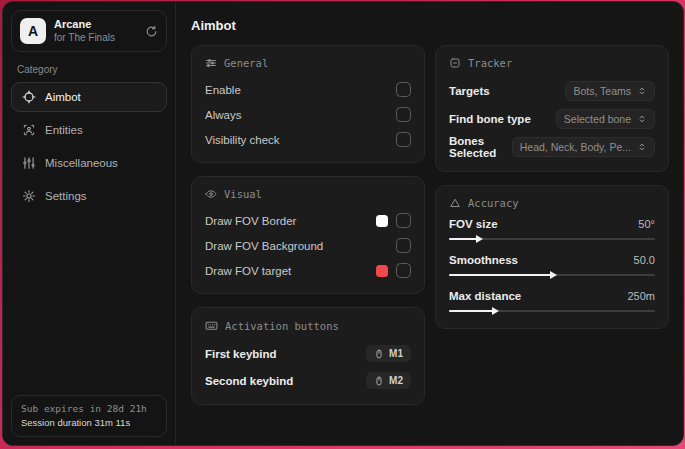 The width and height of the screenshot is (685, 449). Describe the element at coordinates (598, 119) in the screenshot. I see `dropdown-value: Selected bone` at that location.